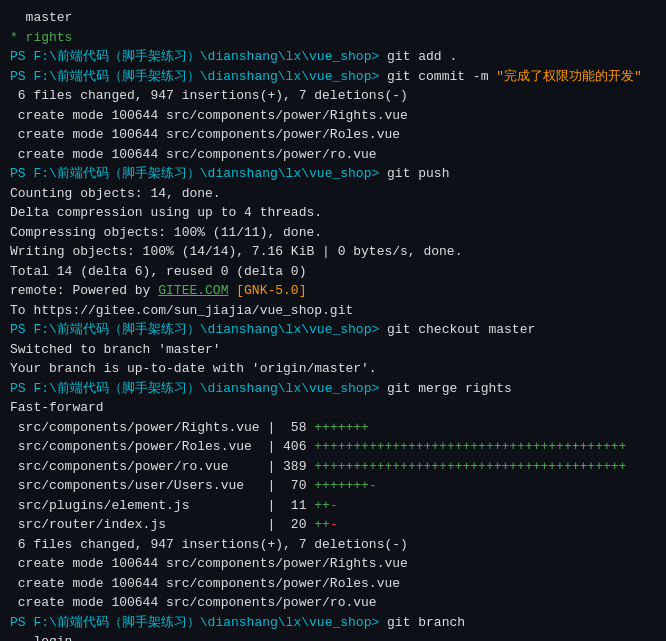  I want to click on line-9: PS F:\前端代码（脚手架练习）\dianshang\lx\vue_shop>…, so click(333, 174).